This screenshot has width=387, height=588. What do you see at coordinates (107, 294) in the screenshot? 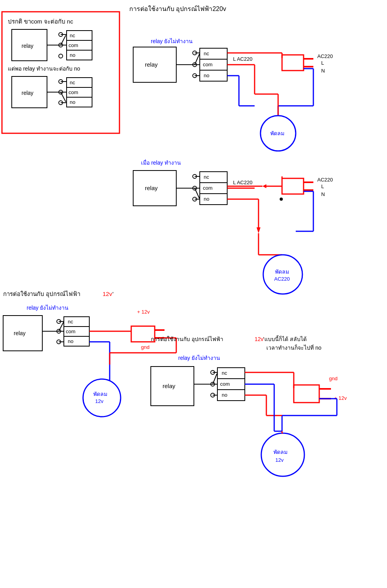
I see `dc12v-voltage: 12v` at bounding box center [107, 294].